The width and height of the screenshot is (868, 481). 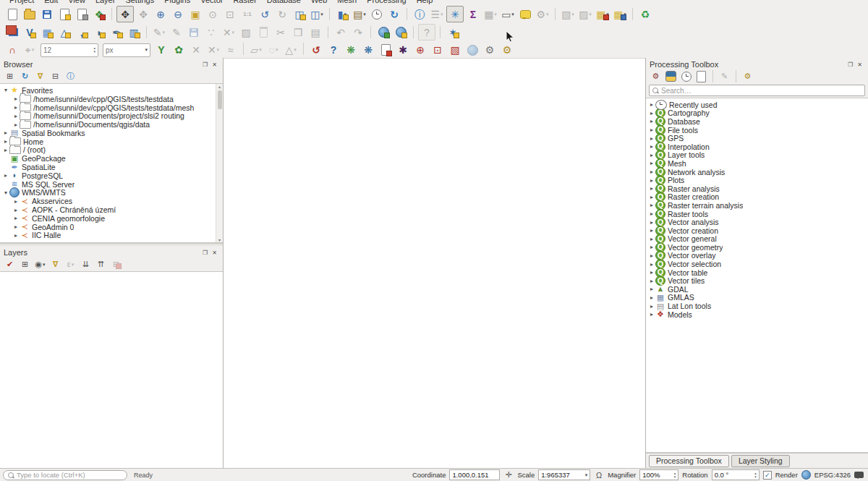 What do you see at coordinates (564, 474) in the screenshot?
I see `scale-combo: 1:965337 ▾` at bounding box center [564, 474].